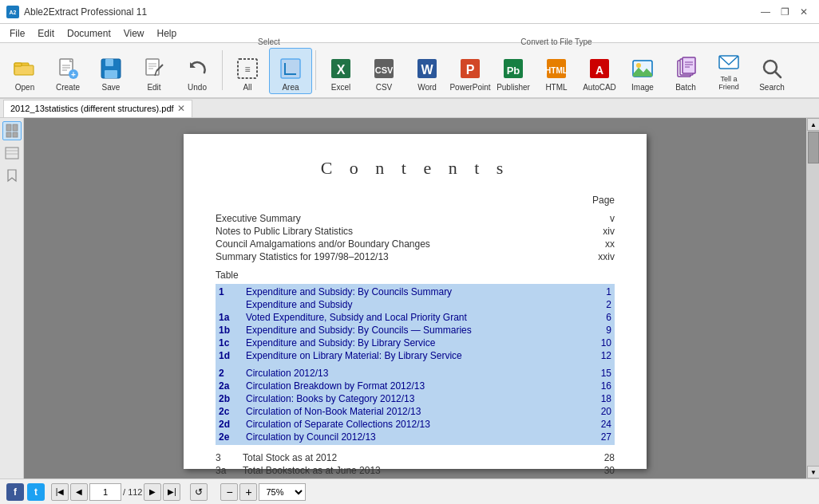  What do you see at coordinates (643, 71) in the screenshot?
I see `image-button: Image` at bounding box center [643, 71].